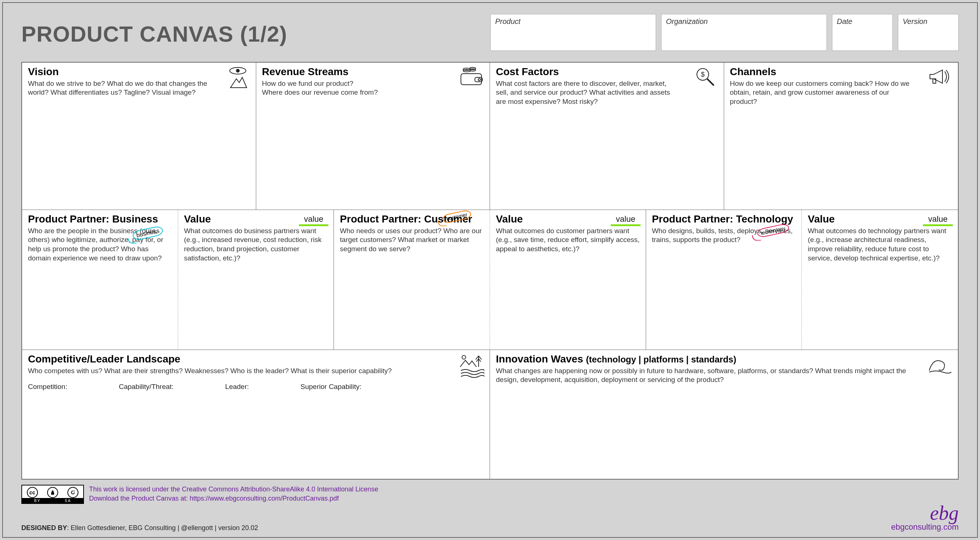  What do you see at coordinates (880, 245) in the screenshot?
I see `value-technology-desc: What outcomes do technology partners wan…` at bounding box center [880, 245].